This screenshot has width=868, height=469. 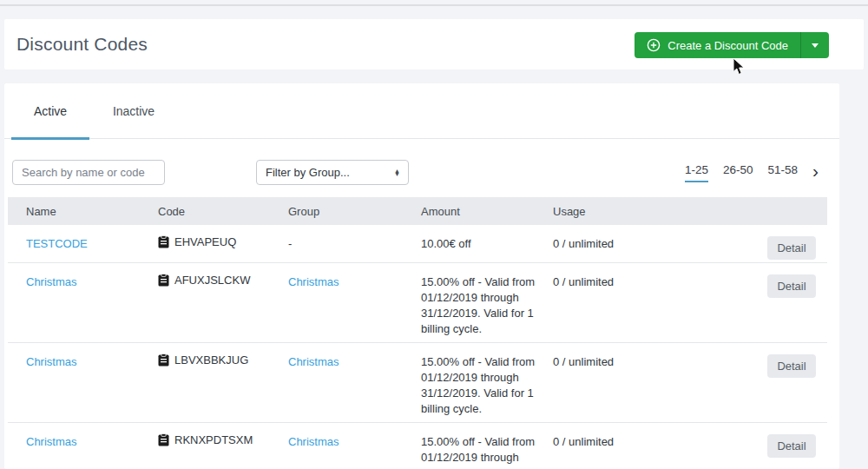 What do you see at coordinates (212, 360) in the screenshot?
I see `discount-code-text: LBVXBBKJUG` at bounding box center [212, 360].